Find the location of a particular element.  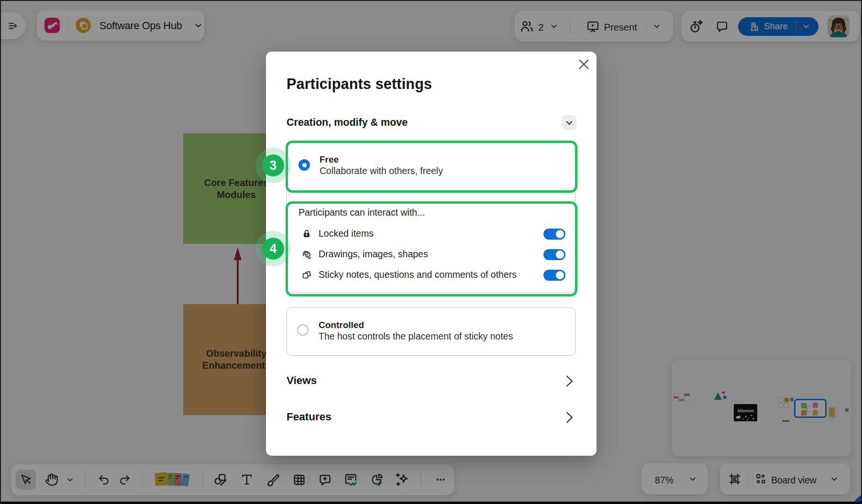

views-row: Views is located at coordinates (431, 384).